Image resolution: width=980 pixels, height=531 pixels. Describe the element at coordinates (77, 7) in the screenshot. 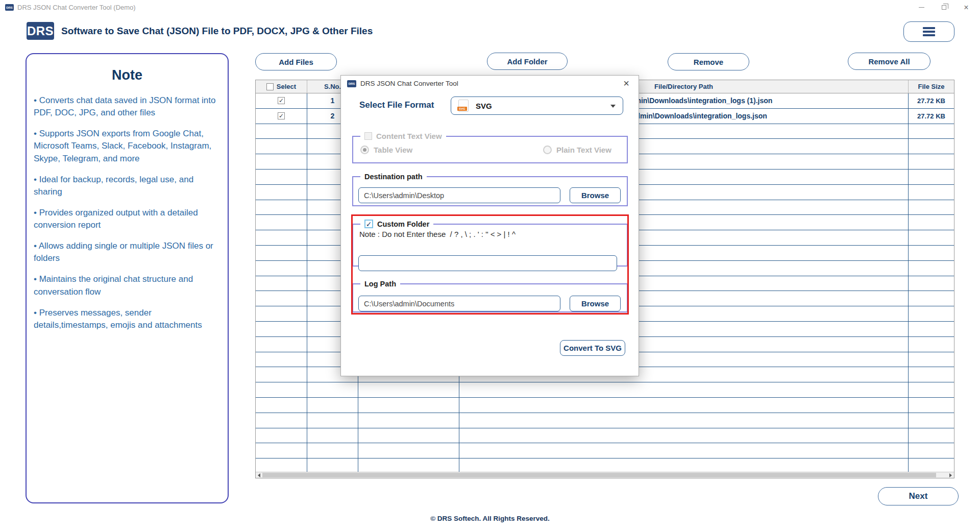

I see `window-title: DRS JSON Chat Converter Tool (Demo)` at that location.